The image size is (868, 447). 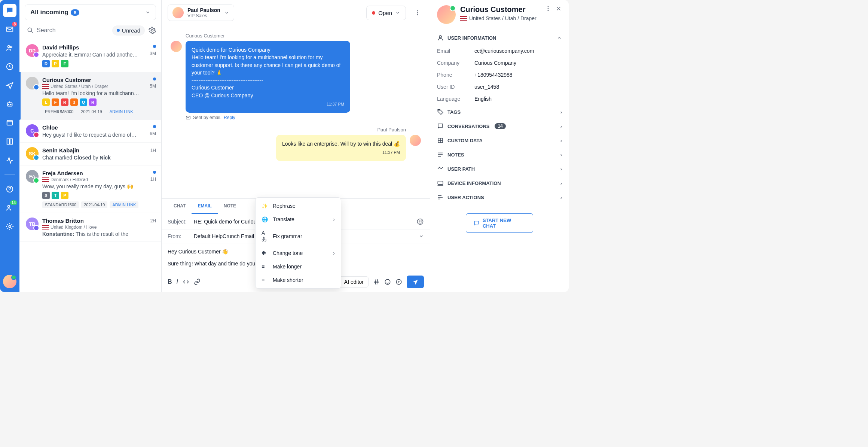 What do you see at coordinates (415, 140) in the screenshot?
I see `agent-avatar` at bounding box center [415, 140].